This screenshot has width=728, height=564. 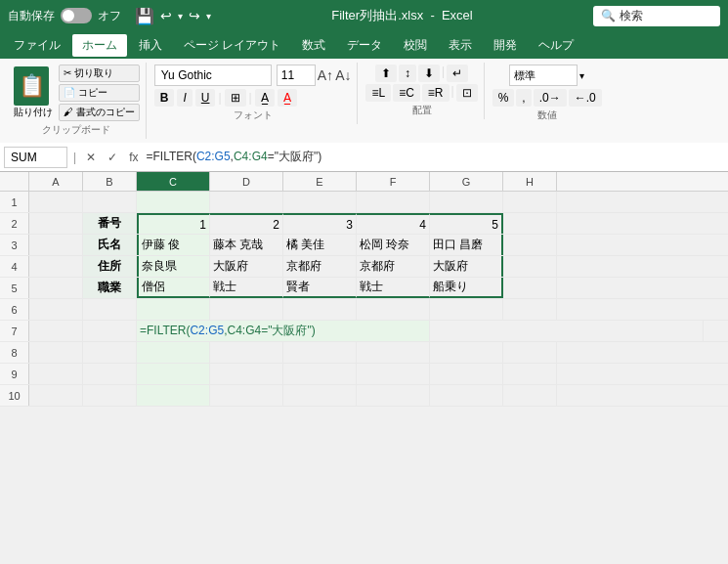 I want to click on menu-formulas: 数式, so click(x=314, y=45).